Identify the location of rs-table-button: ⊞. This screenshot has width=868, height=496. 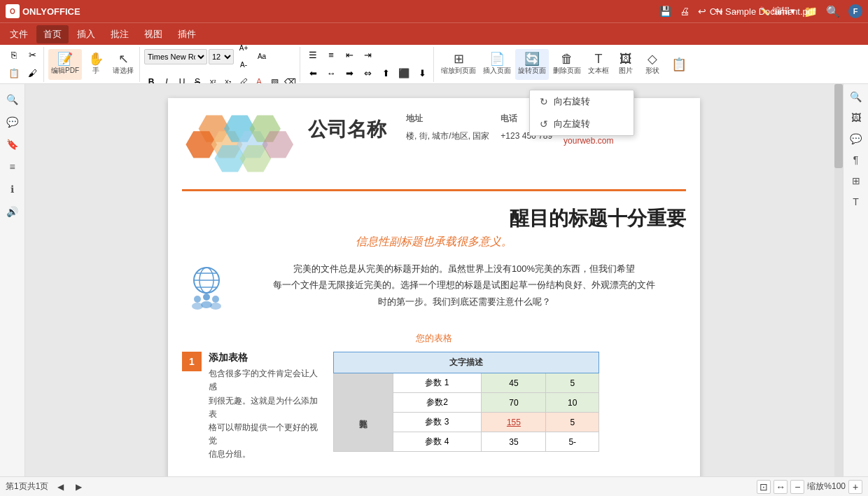
(856, 181).